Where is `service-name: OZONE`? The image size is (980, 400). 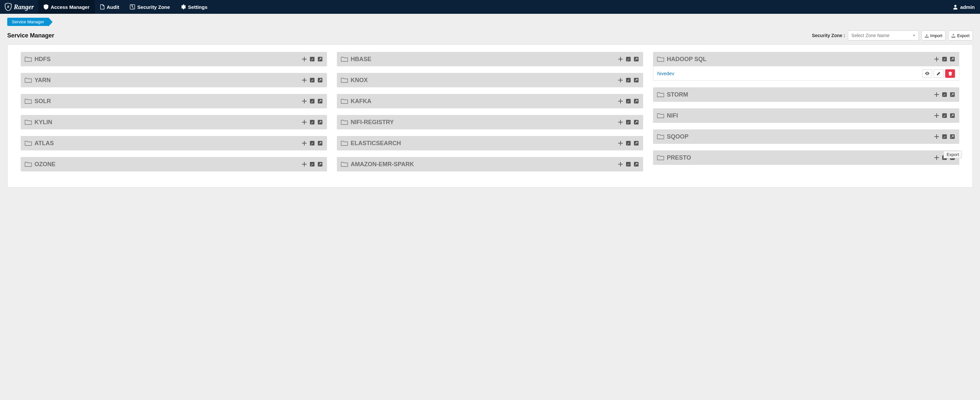 service-name: OZONE is located at coordinates (168, 164).